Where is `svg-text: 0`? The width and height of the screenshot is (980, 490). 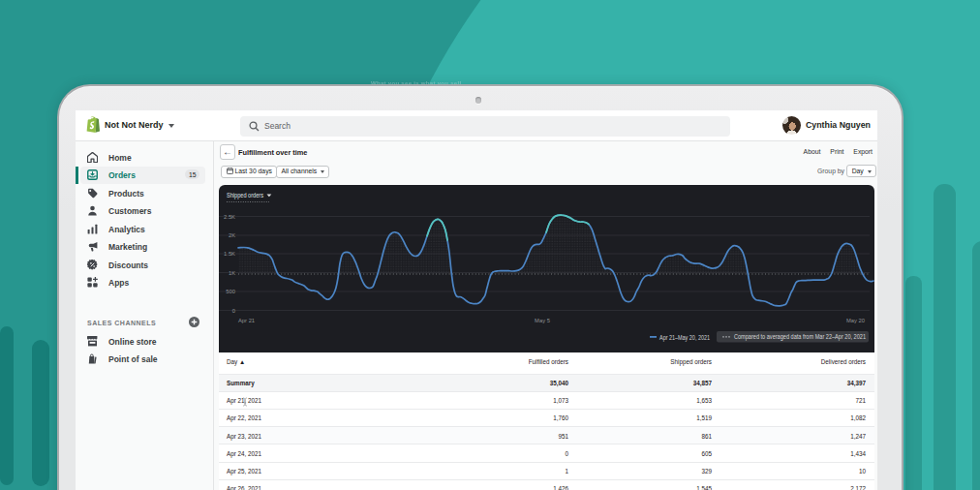 svg-text: 0 is located at coordinates (234, 311).